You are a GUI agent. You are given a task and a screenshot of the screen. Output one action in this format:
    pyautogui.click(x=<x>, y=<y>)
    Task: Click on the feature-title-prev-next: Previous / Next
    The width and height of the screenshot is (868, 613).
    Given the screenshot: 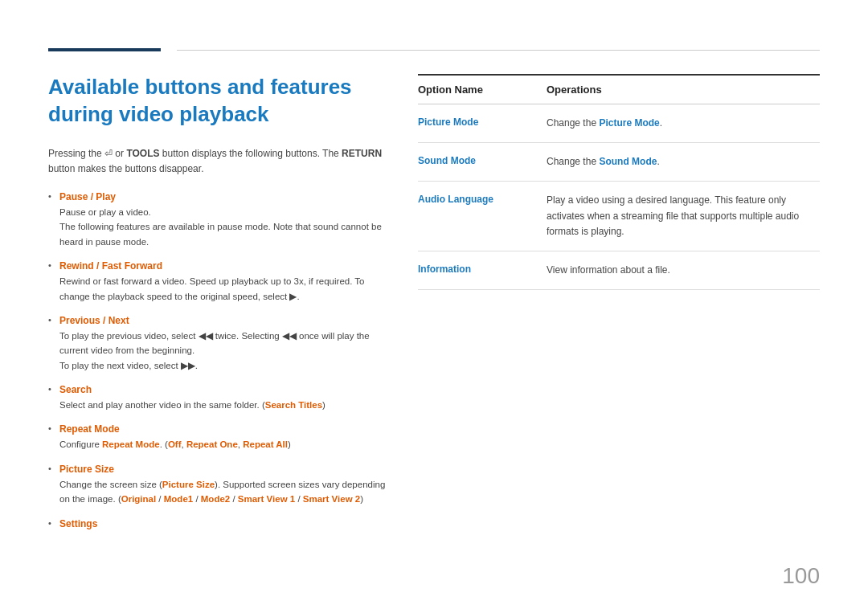 What is the action you would take?
    pyautogui.click(x=223, y=321)
    